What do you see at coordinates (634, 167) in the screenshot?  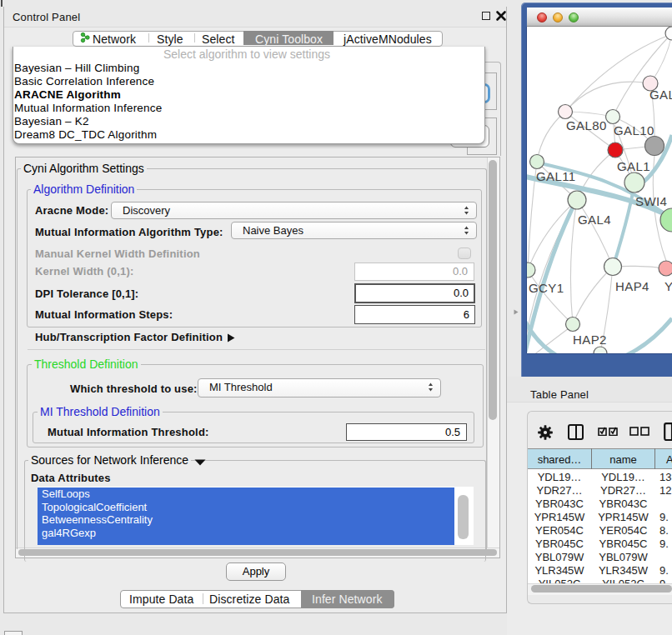 I see `svg-text: GAL1` at bounding box center [634, 167].